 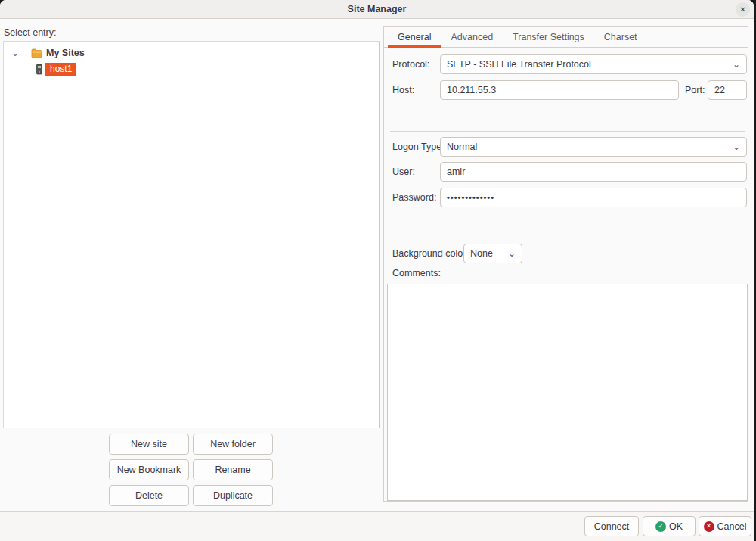 What do you see at coordinates (593, 64) in the screenshot?
I see `protocol-select: SFTP - SSH File Transfer Protocol ⌄` at bounding box center [593, 64].